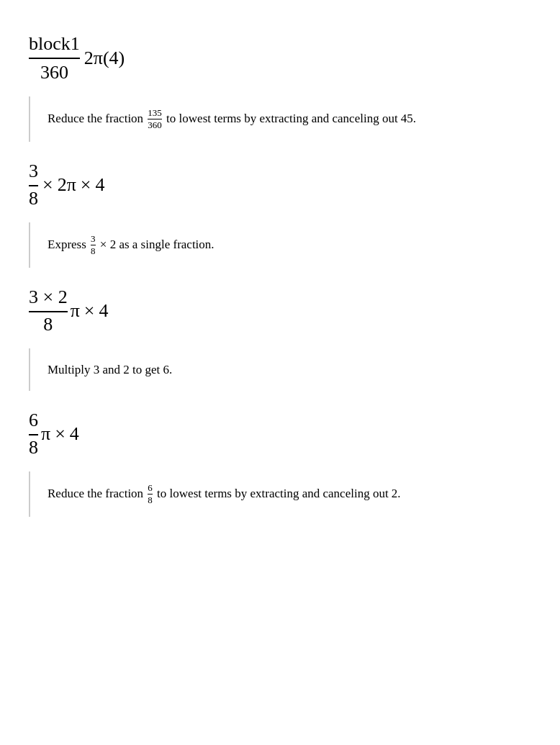  I want to click on exp1-inline-frac: 135360, so click(155, 118).